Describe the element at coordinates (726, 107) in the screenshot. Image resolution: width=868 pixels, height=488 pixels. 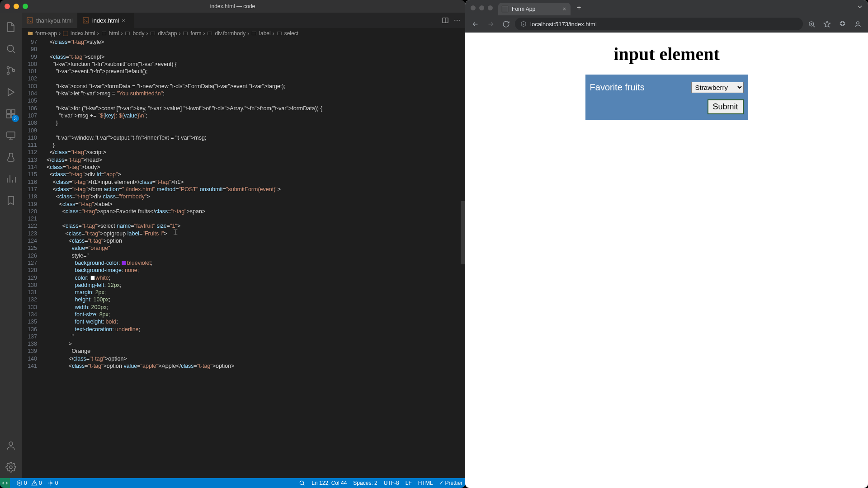
I see `submit-button: Submit` at that location.